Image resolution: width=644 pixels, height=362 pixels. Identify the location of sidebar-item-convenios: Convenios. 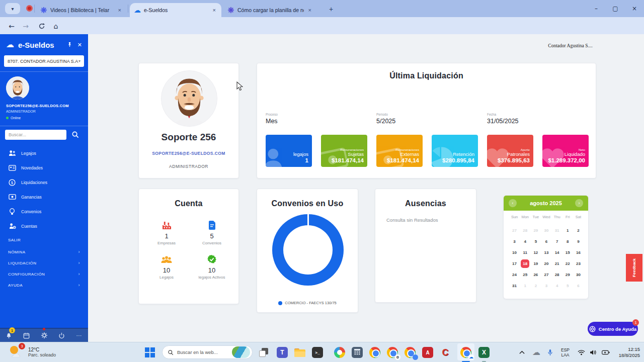
(44, 211).